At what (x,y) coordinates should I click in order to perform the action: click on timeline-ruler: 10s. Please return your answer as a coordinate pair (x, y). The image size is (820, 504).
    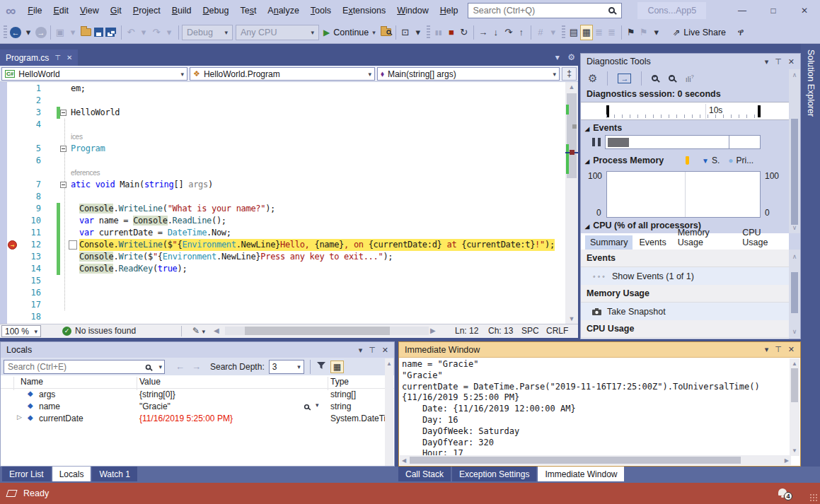
    Looking at the image, I should click on (685, 111).